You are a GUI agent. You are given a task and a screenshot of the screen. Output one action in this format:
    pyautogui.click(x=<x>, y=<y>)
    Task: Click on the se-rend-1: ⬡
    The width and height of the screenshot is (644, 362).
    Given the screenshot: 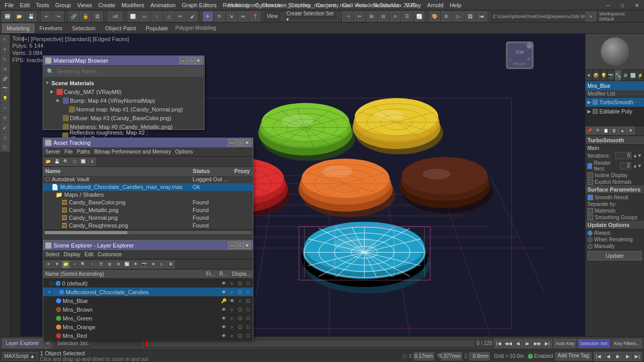 What is the action you would take?
    pyautogui.click(x=240, y=292)
    